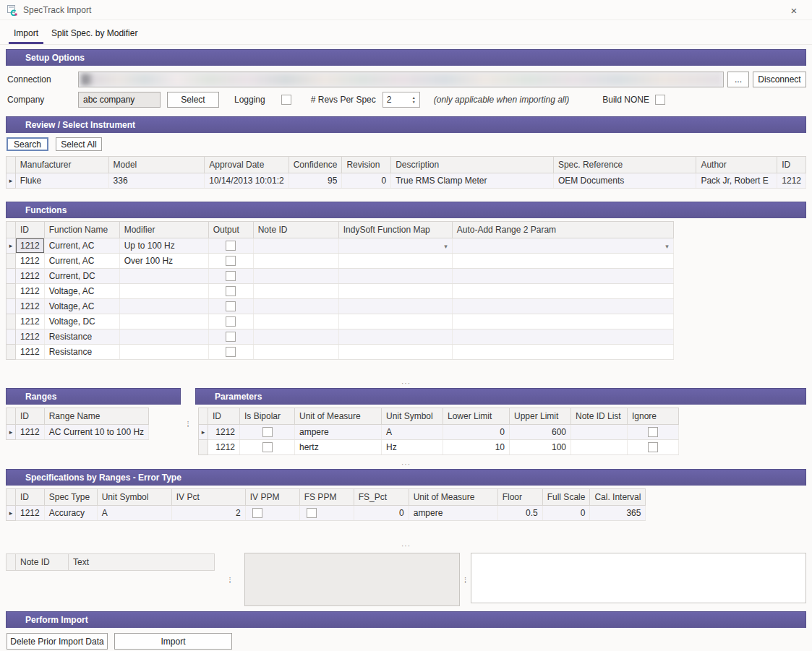 Image resolution: width=812 pixels, height=651 pixels. Describe the element at coordinates (625, 181) in the screenshot. I see `cell-spec-reference: OEM Documents` at that location.